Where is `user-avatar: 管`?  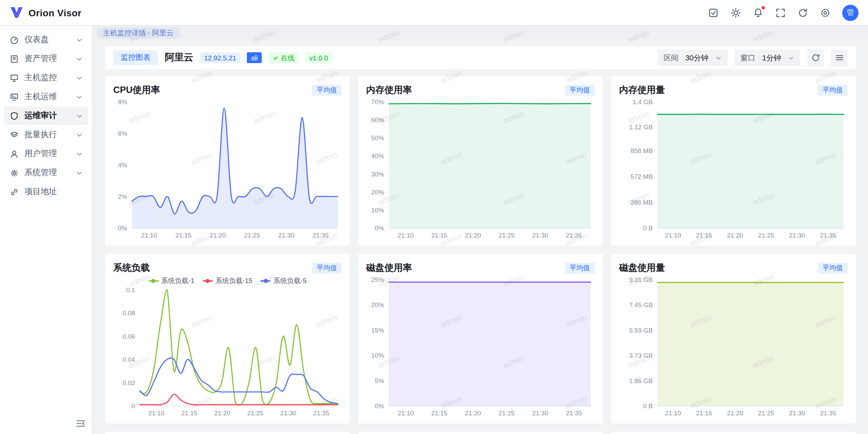
user-avatar: 管 is located at coordinates (850, 13).